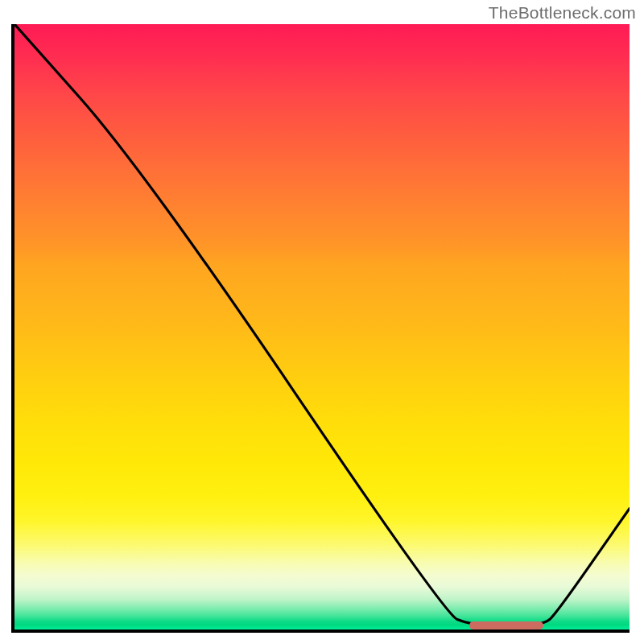 The image size is (644, 644). Describe the element at coordinates (506, 625) in the screenshot. I see `optimal-range-marker` at that location.